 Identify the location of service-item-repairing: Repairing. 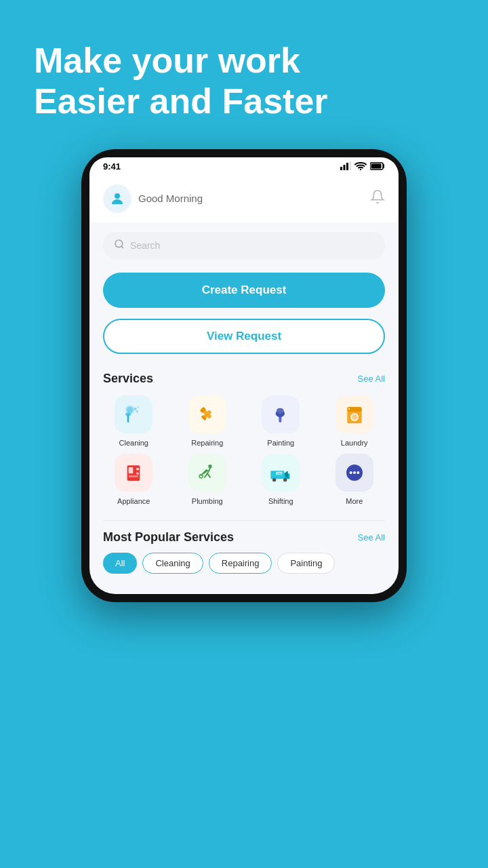
(207, 421).